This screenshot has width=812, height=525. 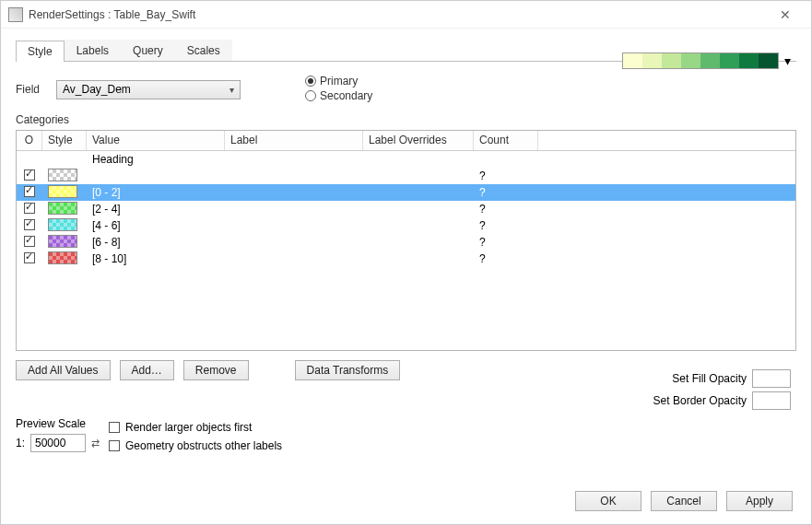 What do you see at coordinates (759, 501) in the screenshot?
I see `apply-button: Apply` at bounding box center [759, 501].